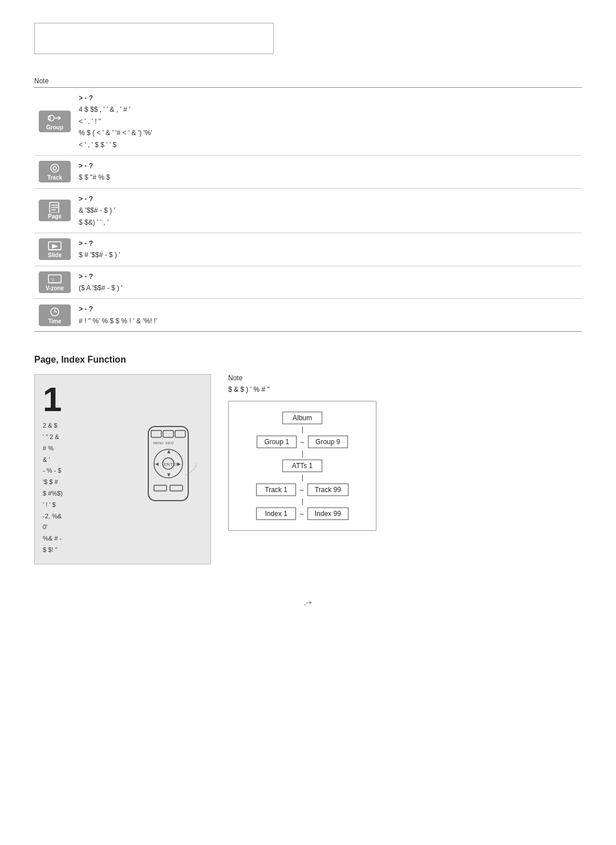 The image size is (616, 845). Describe the element at coordinates (55, 121) in the screenshot. I see `icon-badge: Group` at that location.